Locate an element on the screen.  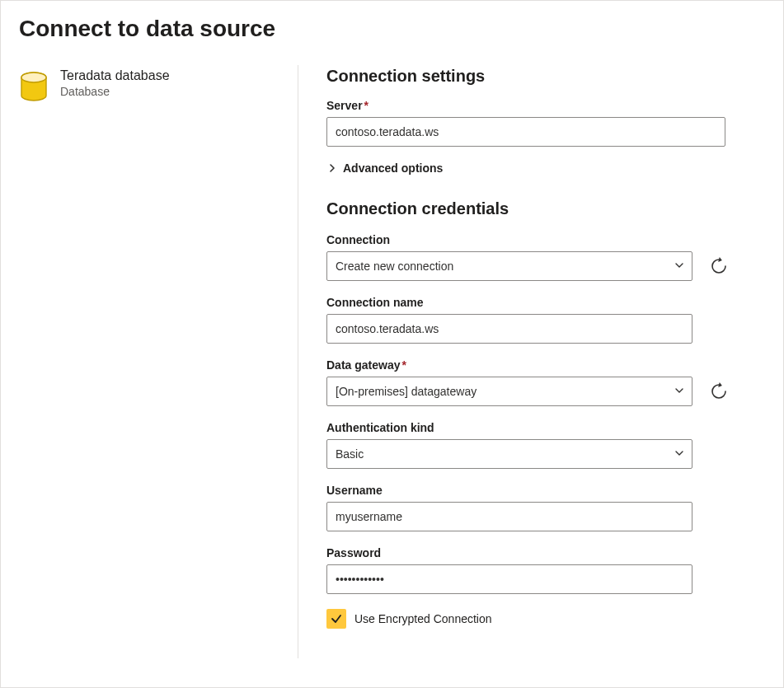
checkmark-icon is located at coordinates (336, 619).